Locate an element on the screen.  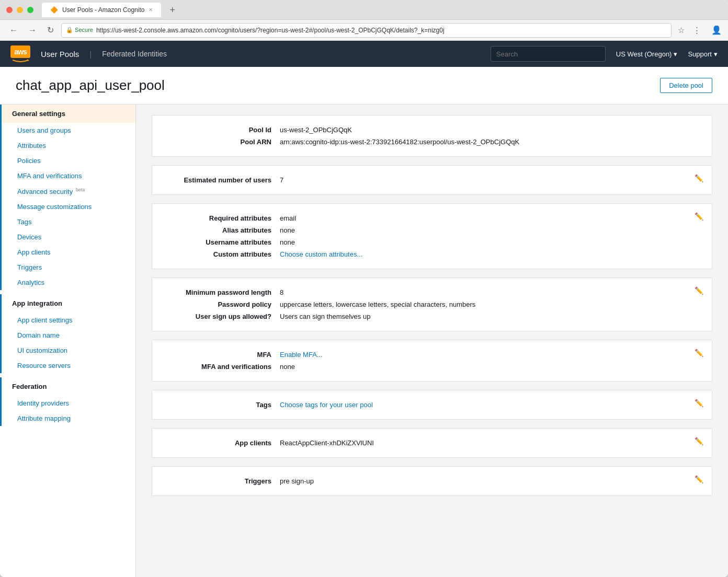
sidebar-item-attributes: Attributes is located at coordinates (69, 145).